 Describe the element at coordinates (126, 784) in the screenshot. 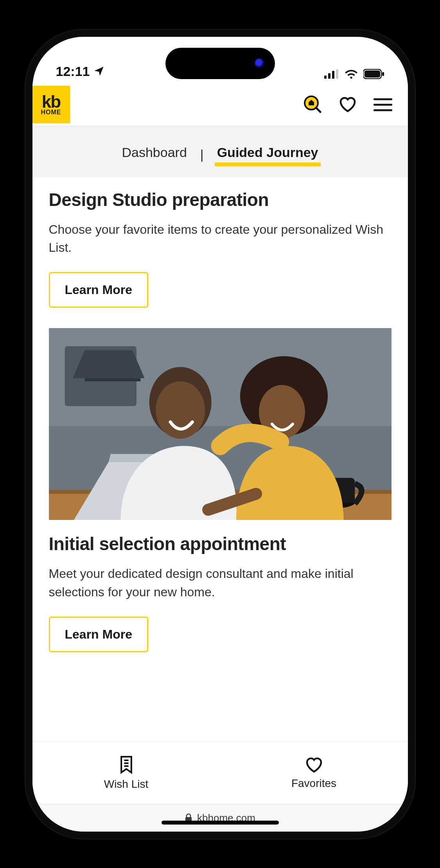

I see `bottom-nav-label: Wish List` at that location.